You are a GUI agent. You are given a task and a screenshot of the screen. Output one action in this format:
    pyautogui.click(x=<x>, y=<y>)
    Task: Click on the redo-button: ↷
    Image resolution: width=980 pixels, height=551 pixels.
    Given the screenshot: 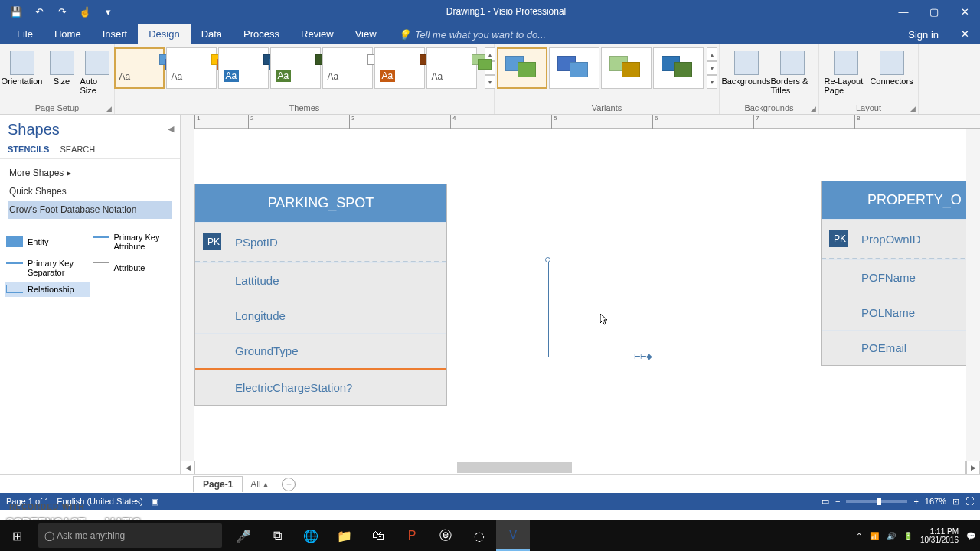 What is the action you would take?
    pyautogui.click(x=62, y=11)
    